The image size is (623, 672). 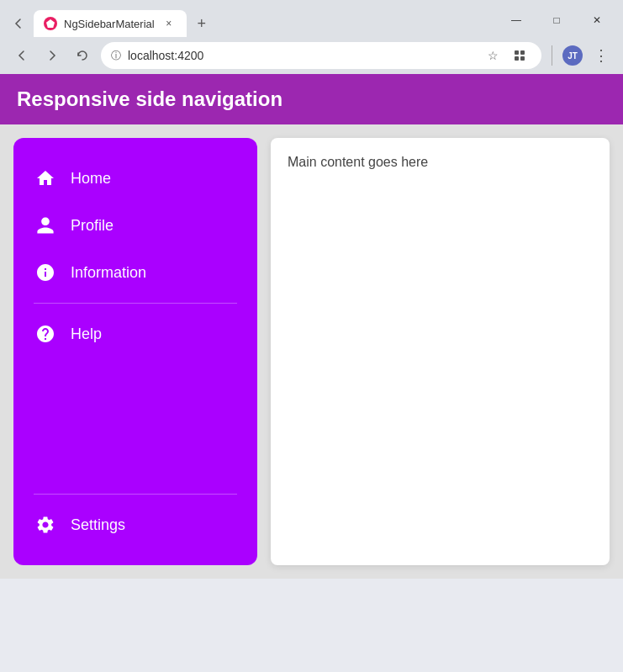 I want to click on sidebar-item-information: Information, so click(x=135, y=273).